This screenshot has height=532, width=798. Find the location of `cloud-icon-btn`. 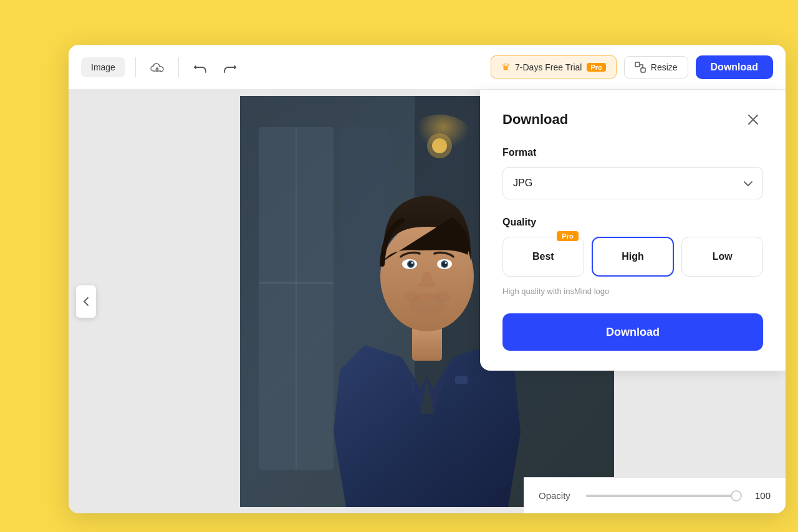

cloud-icon-btn is located at coordinates (157, 67).